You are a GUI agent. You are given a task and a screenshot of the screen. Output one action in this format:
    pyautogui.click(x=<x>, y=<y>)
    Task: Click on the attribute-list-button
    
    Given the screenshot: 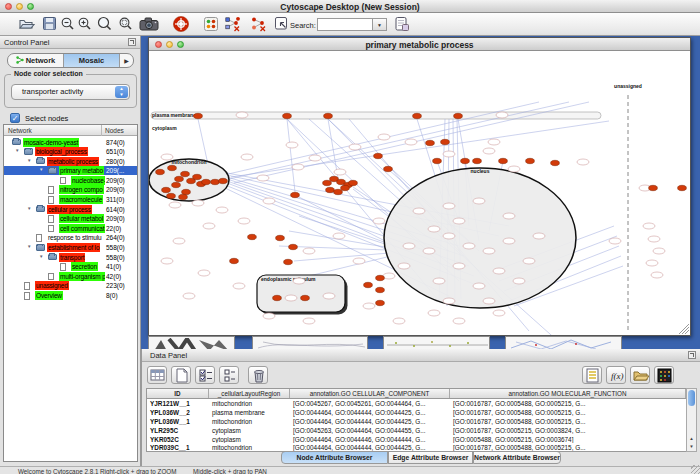 What is the action you would take?
    pyautogui.click(x=592, y=375)
    